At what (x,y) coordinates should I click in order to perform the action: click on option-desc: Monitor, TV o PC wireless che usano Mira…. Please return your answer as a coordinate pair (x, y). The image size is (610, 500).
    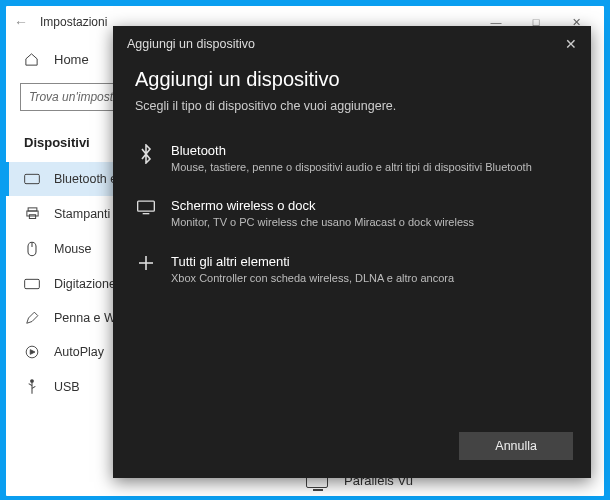
    Looking at the image, I should click on (370, 222).